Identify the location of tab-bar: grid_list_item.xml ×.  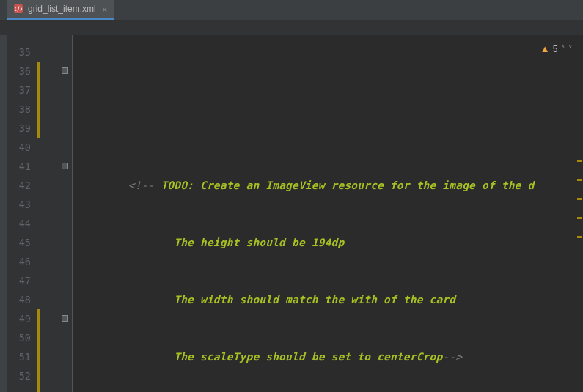
(292, 10).